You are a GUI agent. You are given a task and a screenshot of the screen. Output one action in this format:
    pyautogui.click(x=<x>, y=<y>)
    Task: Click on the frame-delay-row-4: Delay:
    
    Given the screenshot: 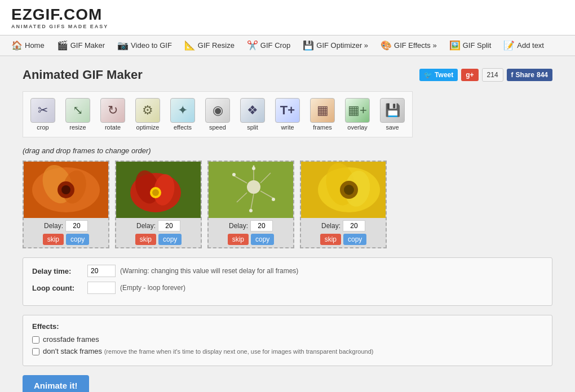 What is the action you would take?
    pyautogui.click(x=343, y=226)
    